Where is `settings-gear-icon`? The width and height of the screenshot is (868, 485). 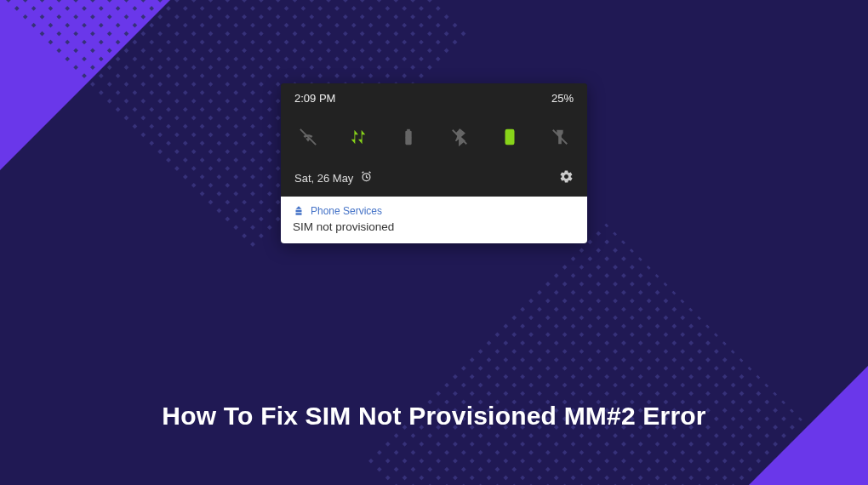 settings-gear-icon is located at coordinates (567, 178).